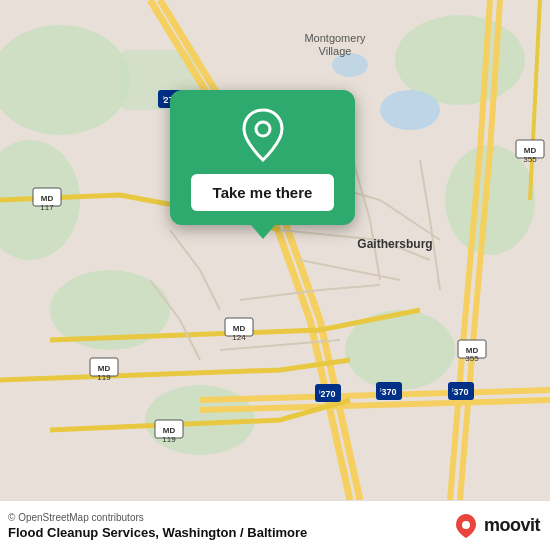 The height and width of the screenshot is (550, 550). I want to click on bottom-left: © OpenStreetMap contributors Flood Clean…, so click(158, 526).